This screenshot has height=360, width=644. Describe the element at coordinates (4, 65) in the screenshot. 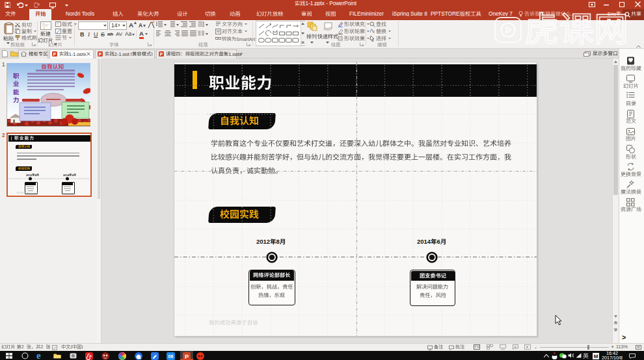

I see `svg-text: 1` at that location.